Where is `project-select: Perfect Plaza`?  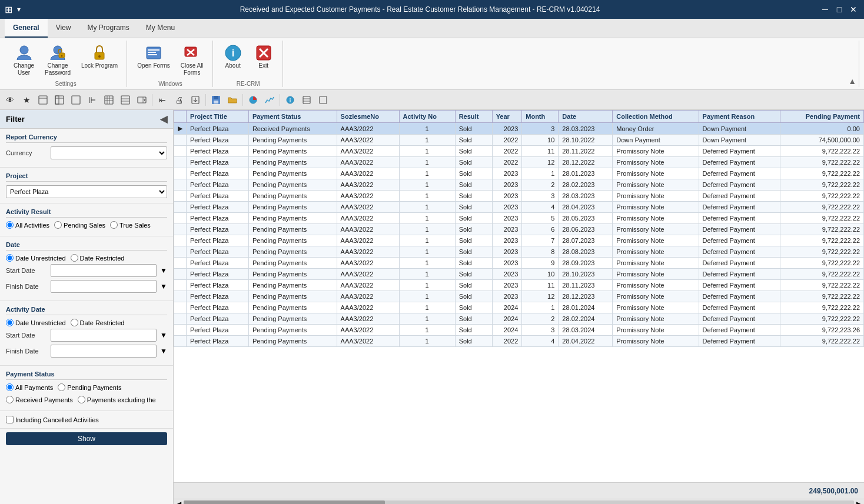 project-select: Perfect Plaza is located at coordinates (87, 192).